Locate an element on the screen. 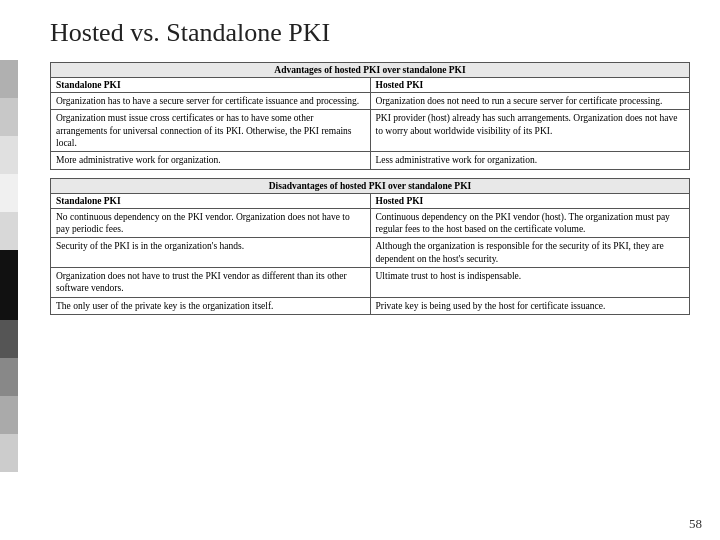 This screenshot has height=540, width=720. disadv-table-row: No continuous dependency on the PKI vend… is located at coordinates (370, 223).